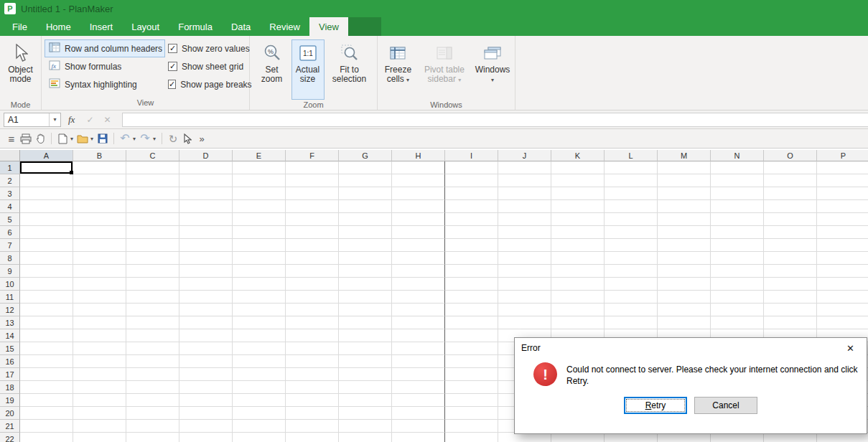 Image resolution: width=868 pixels, height=442 pixels. What do you see at coordinates (259, 336) in the screenshot?
I see `cell-E14` at bounding box center [259, 336].